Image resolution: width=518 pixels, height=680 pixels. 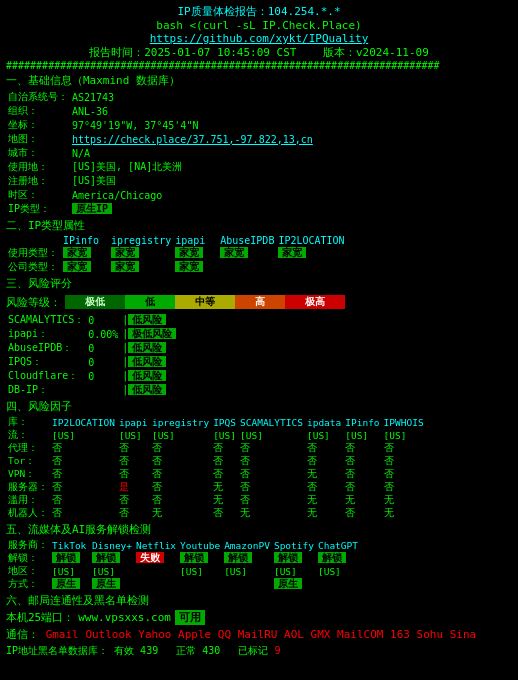 I want to click on table-row: IP类型： 原生IP, so click(x=160, y=209).